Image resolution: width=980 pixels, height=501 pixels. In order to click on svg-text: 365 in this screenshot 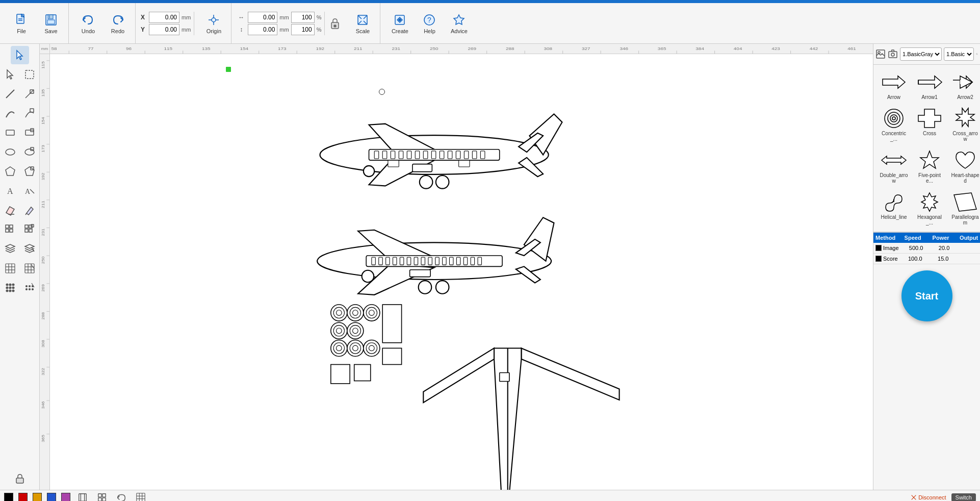, I will do `click(43, 439)`.